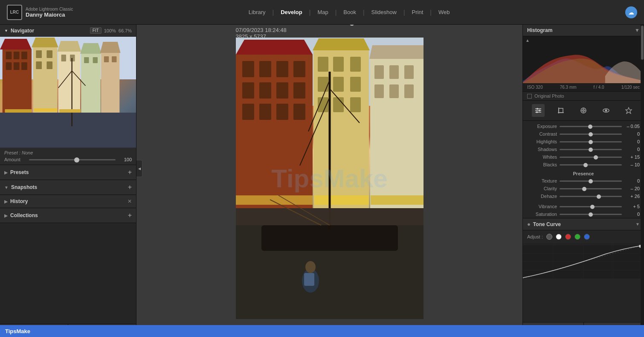 Image resolution: width=644 pixels, height=337 pixels. I want to click on brand-bar: TipsMake, so click(322, 331).